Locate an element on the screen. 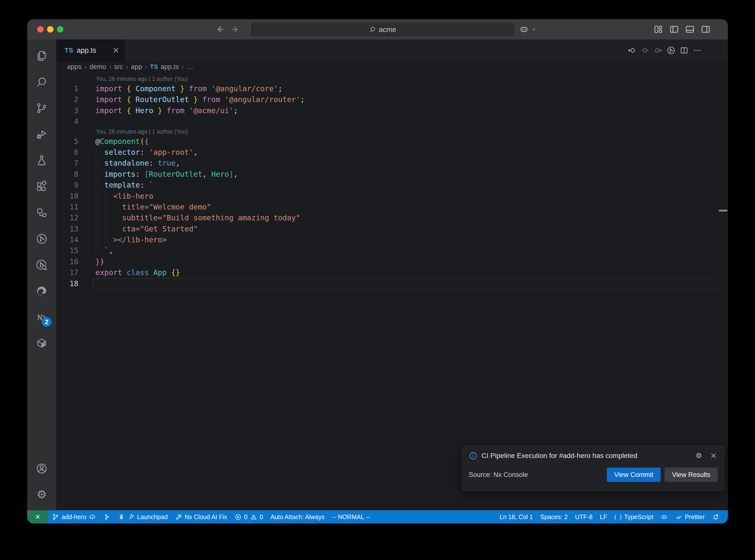 The width and height of the screenshot is (755, 560). statusbar-prettier: Prettier is located at coordinates (690, 517).